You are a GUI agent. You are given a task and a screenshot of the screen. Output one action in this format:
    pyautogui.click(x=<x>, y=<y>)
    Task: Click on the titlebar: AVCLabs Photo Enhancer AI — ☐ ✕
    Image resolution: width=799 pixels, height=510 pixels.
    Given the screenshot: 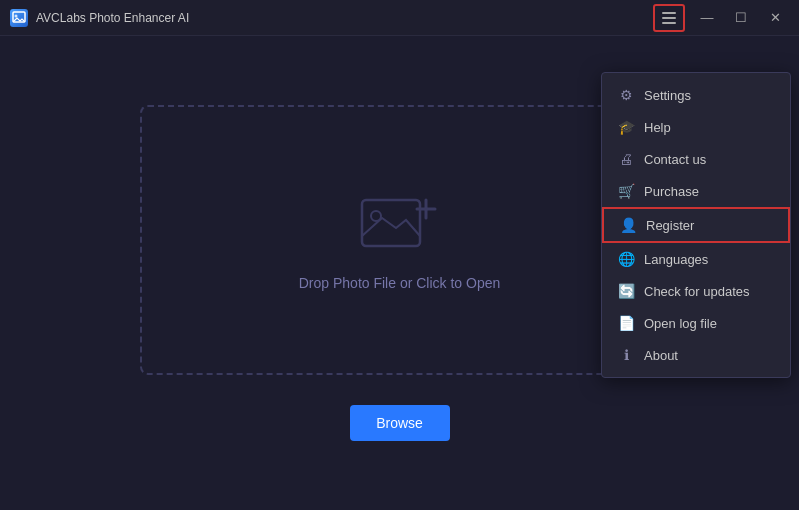 What is the action you would take?
    pyautogui.click(x=400, y=18)
    